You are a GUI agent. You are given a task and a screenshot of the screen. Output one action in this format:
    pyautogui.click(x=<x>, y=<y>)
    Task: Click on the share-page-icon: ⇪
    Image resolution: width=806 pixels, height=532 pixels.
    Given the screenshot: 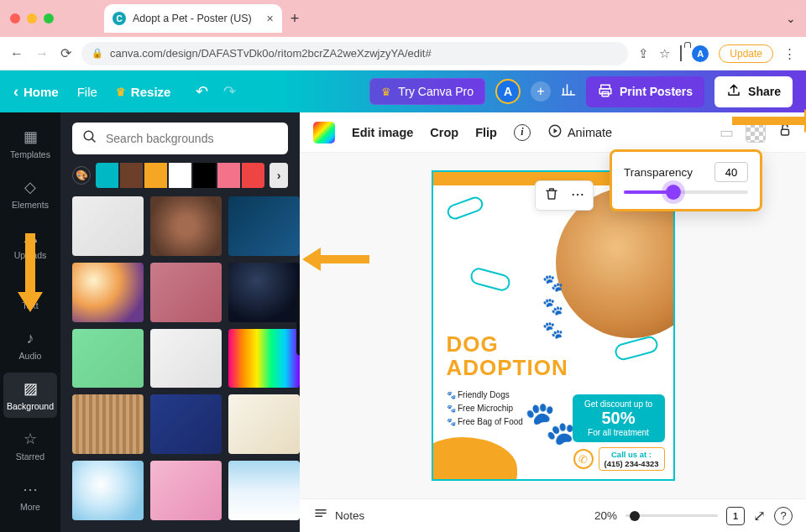 What is the action you would take?
    pyautogui.click(x=643, y=54)
    